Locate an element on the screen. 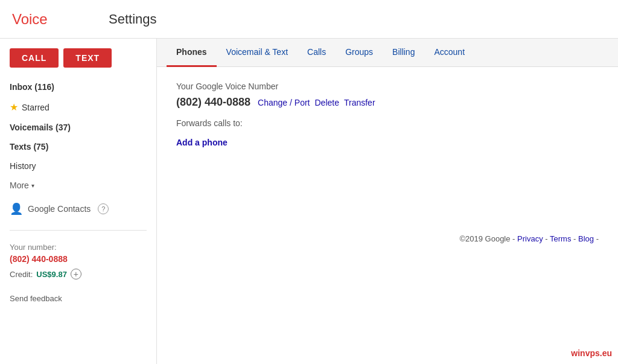 The height and width of the screenshot is (364, 618). credit-row: Credit: US$9.87 + is located at coordinates (78, 274).